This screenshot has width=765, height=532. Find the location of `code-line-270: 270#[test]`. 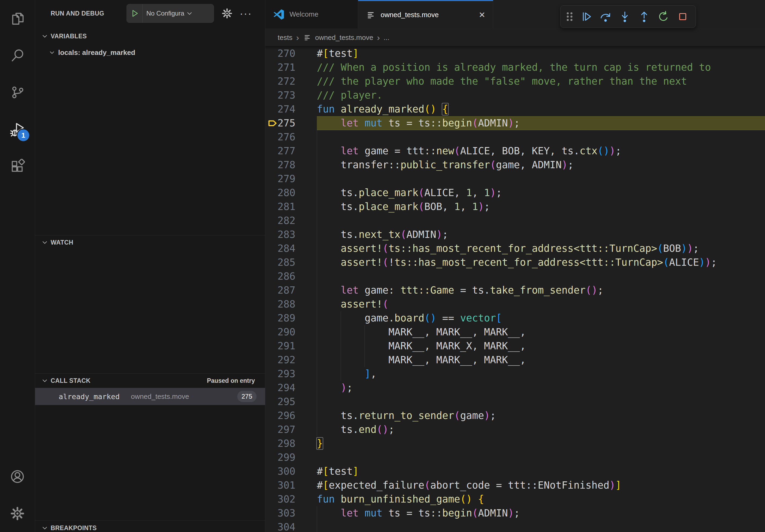

code-line-270: 270#[test] is located at coordinates (515, 54).